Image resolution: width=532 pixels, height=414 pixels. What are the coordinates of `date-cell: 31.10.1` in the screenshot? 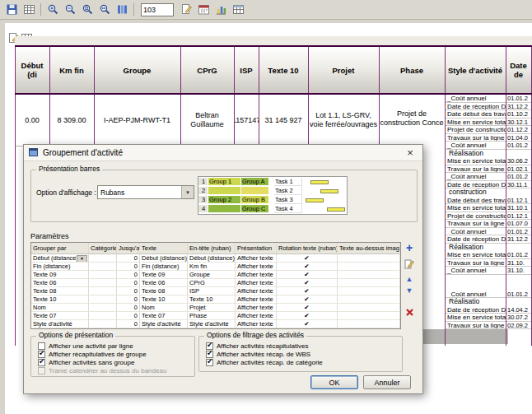 It's located at (519, 208).